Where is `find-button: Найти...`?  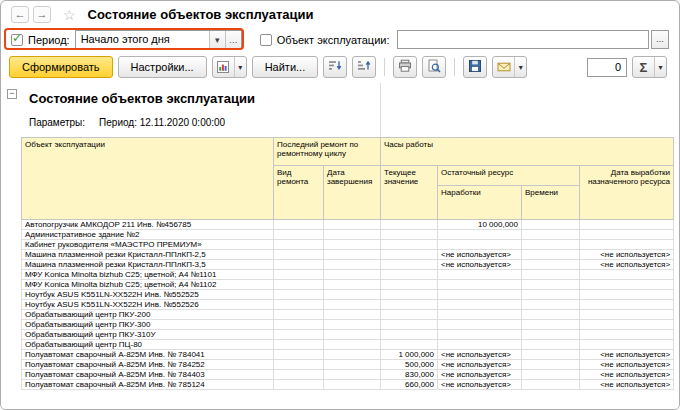
find-button: Найти... is located at coordinates (286, 67).